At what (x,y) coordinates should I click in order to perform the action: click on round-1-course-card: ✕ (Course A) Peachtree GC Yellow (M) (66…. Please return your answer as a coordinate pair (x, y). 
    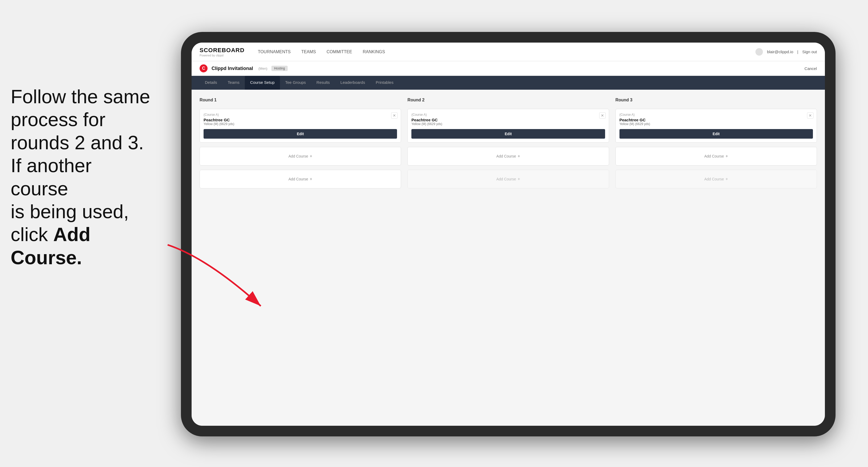
    Looking at the image, I should click on (300, 126).